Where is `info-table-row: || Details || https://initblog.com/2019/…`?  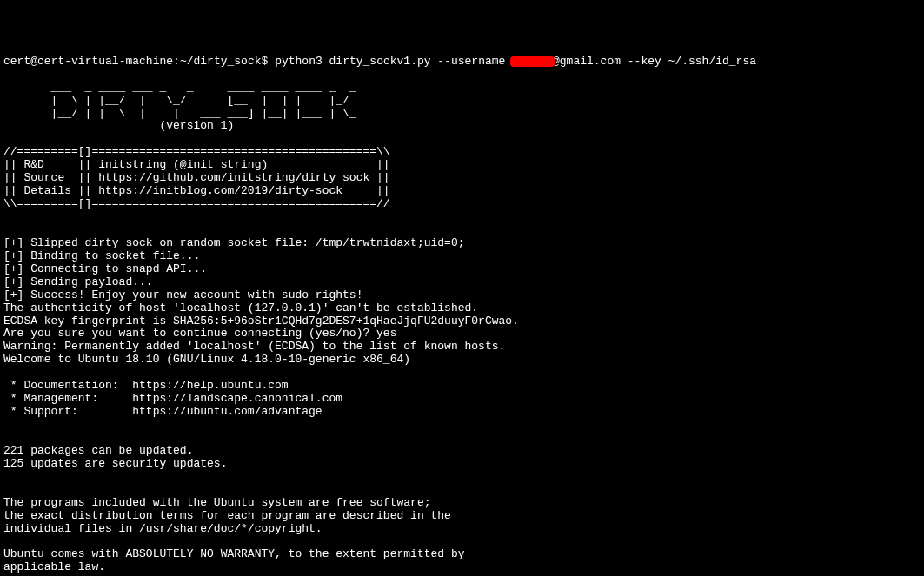
info-table-row: || Details || https://initblog.com/2019/… is located at coordinates (196, 191).